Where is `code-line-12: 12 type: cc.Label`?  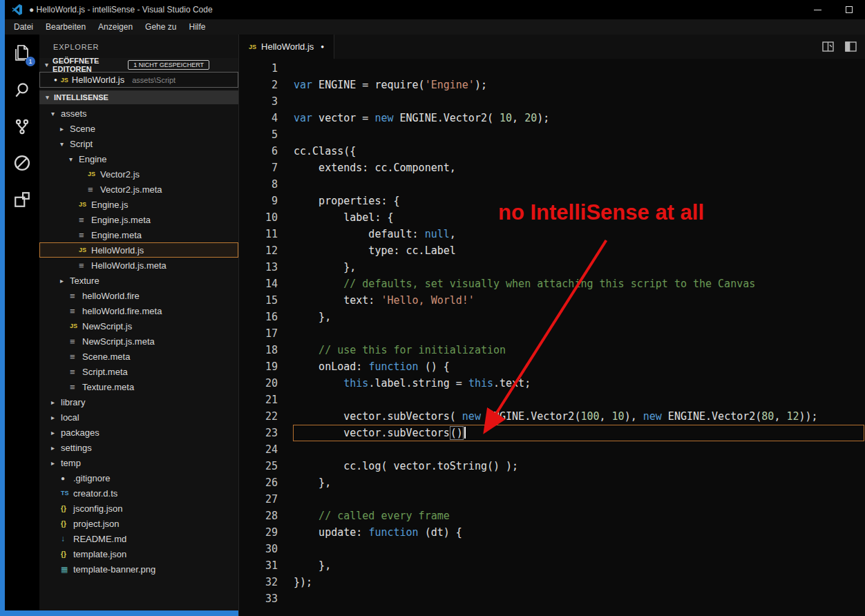
code-line-12: 12 type: cc.Label is located at coordinates (552, 251).